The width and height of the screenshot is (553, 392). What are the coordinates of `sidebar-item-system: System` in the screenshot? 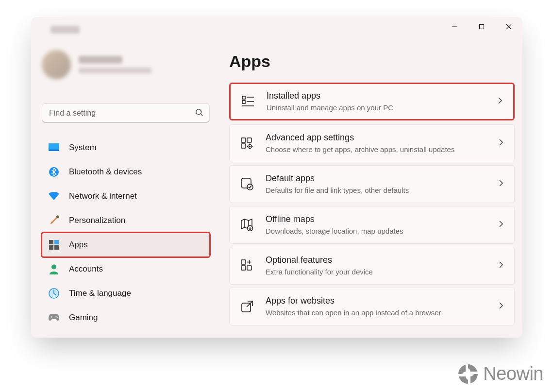 It's located at (126, 148).